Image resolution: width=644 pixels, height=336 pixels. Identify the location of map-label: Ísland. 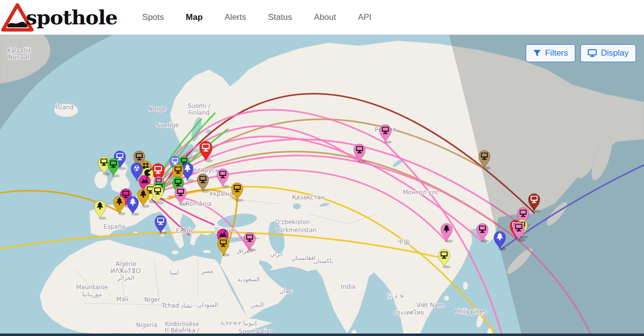
(65, 107).